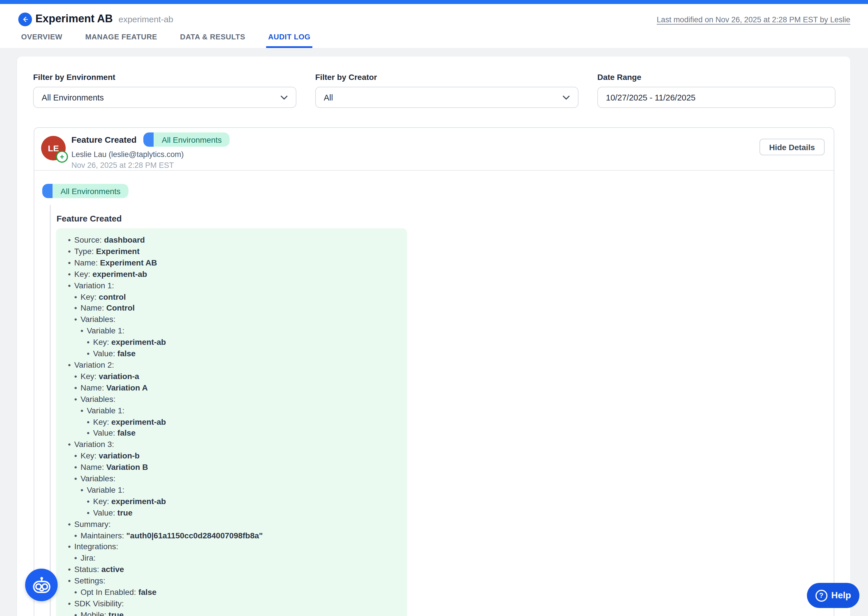 This screenshot has width=868, height=616. What do you see at coordinates (41, 585) in the screenshot?
I see `assistant-fab` at bounding box center [41, 585].